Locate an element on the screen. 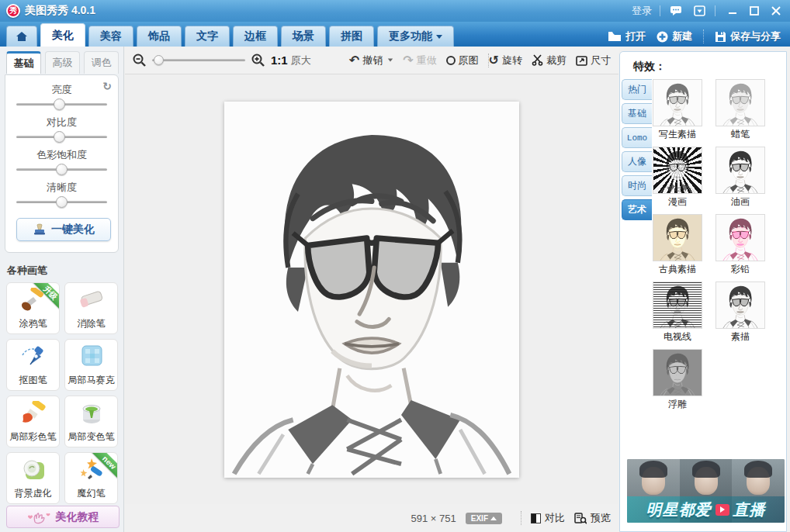 The image size is (790, 532). fx-cat-hot: 热门 is located at coordinates (636, 90).